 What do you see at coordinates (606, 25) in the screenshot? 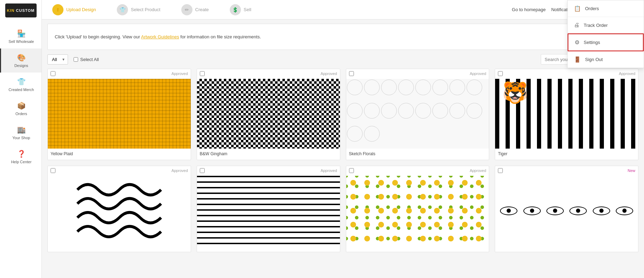
I see `dropdown-track-order: 🖨 Track Order` at bounding box center [606, 25].